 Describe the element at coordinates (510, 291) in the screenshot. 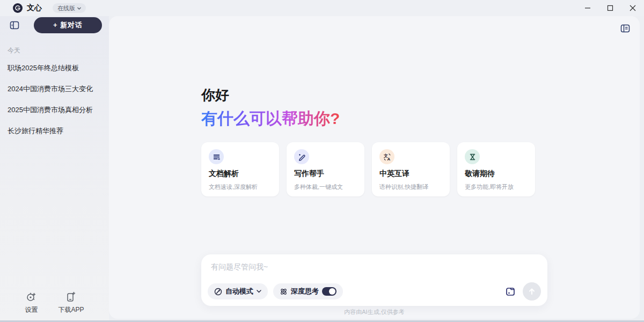

I see `folder-icon` at that location.